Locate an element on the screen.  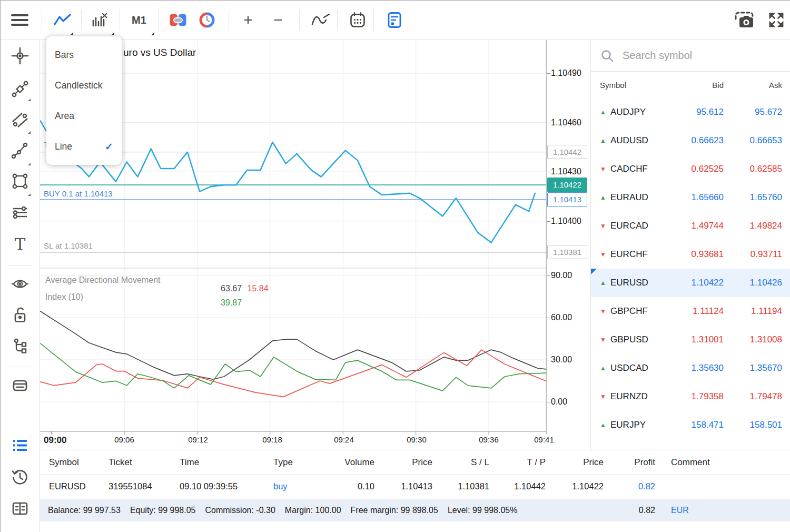
bar-chart-remove-icon is located at coordinates (100, 20).